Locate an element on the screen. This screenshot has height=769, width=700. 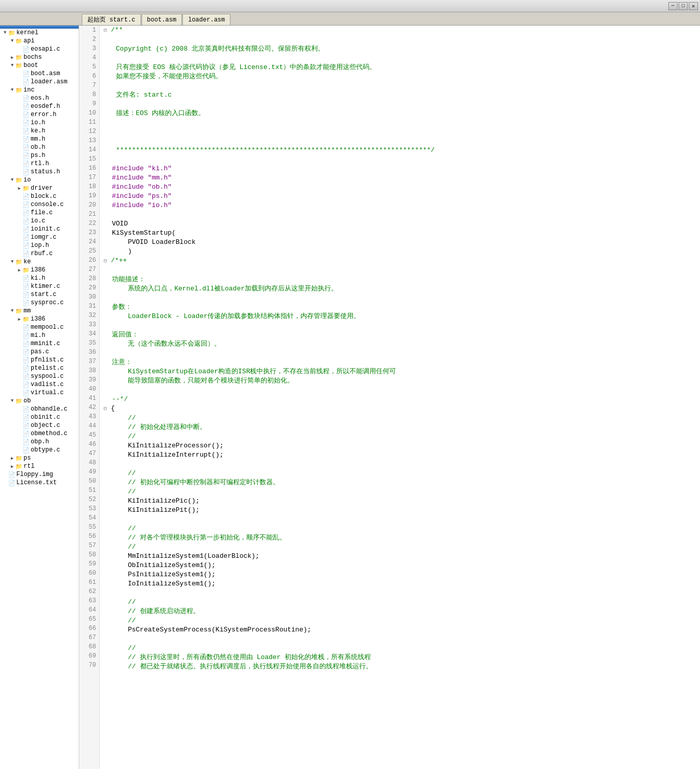
tree-item-iomgr.c: 📄iomgr.c is located at coordinates (39, 237).